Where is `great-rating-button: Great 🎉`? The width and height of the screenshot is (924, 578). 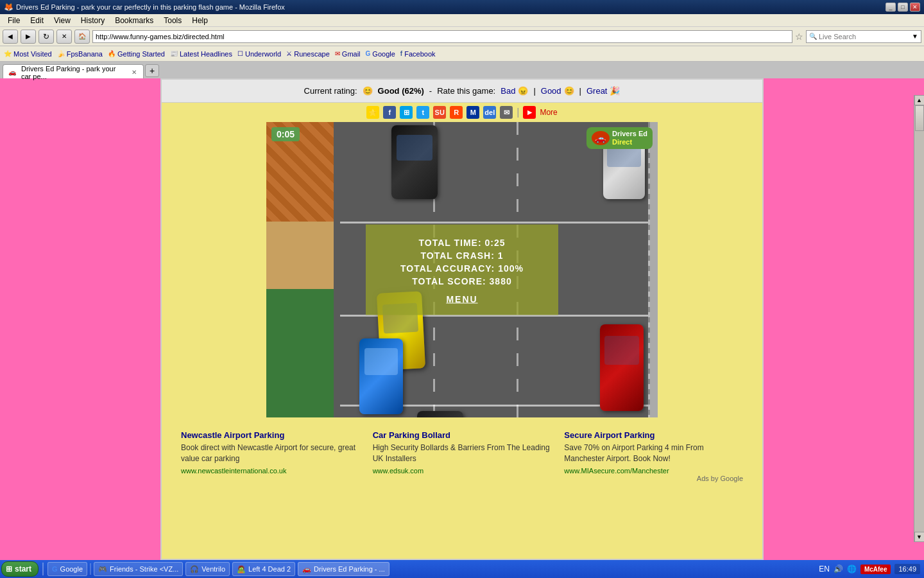
great-rating-button: Great 🎉 is located at coordinates (603, 91).